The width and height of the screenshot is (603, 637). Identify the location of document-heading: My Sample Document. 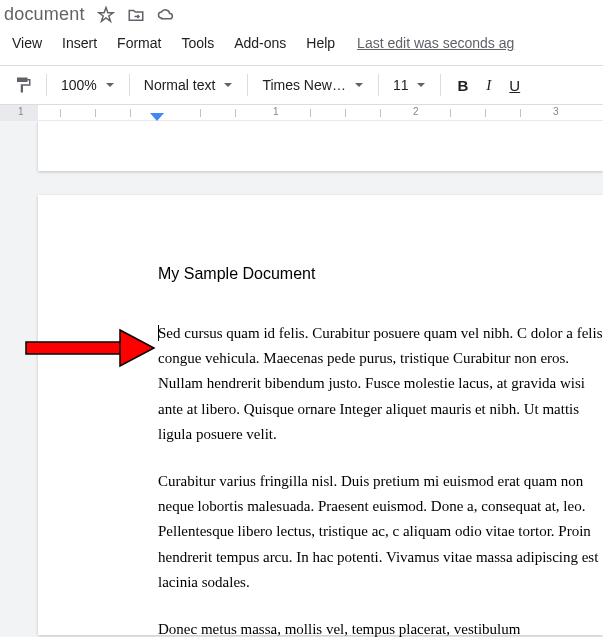
(380, 274).